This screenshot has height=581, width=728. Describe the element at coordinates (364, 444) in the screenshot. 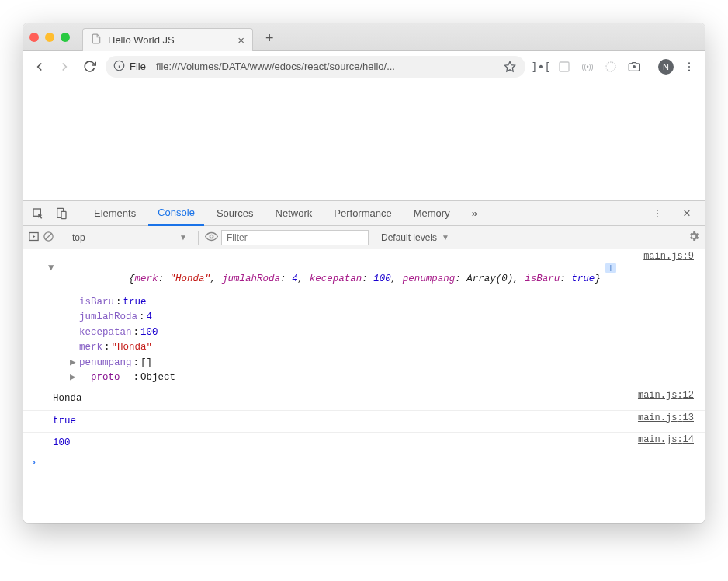

I see `log-row: main.js:14 100` at that location.